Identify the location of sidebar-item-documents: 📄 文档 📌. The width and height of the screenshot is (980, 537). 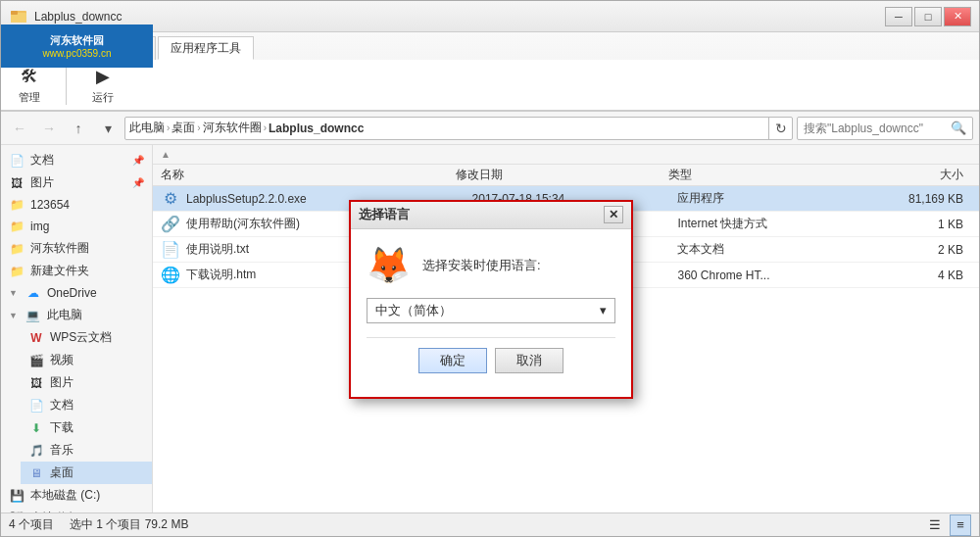
(76, 161).